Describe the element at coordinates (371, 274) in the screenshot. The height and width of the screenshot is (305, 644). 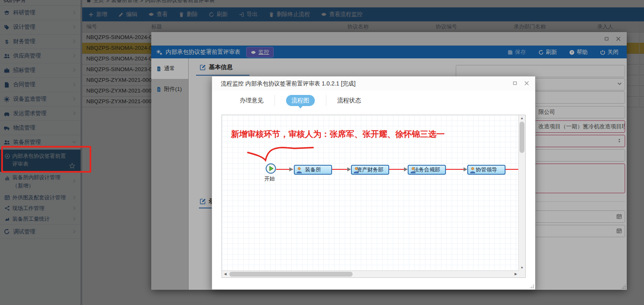
I see `horizontal-scrollbar: ◀ ▶` at that location.